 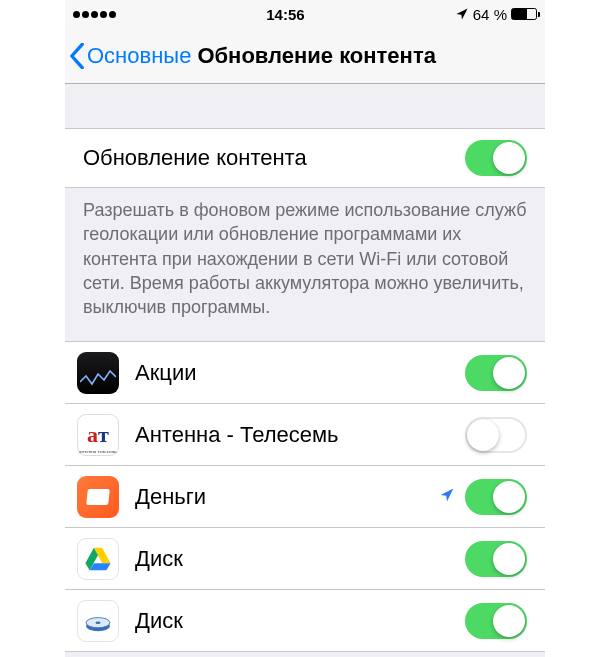 What do you see at coordinates (447, 496) in the screenshot?
I see `location-indicator-icon` at bounding box center [447, 496].